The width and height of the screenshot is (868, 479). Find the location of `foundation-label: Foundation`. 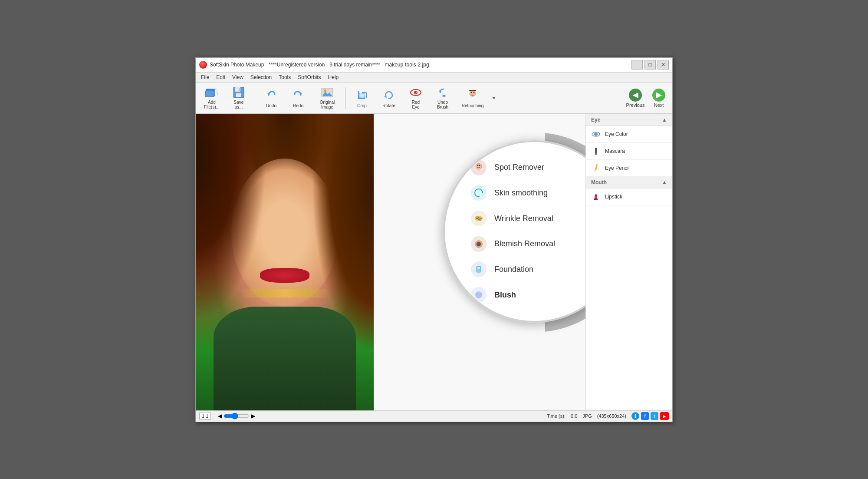

foundation-label: Foundation is located at coordinates (514, 269).